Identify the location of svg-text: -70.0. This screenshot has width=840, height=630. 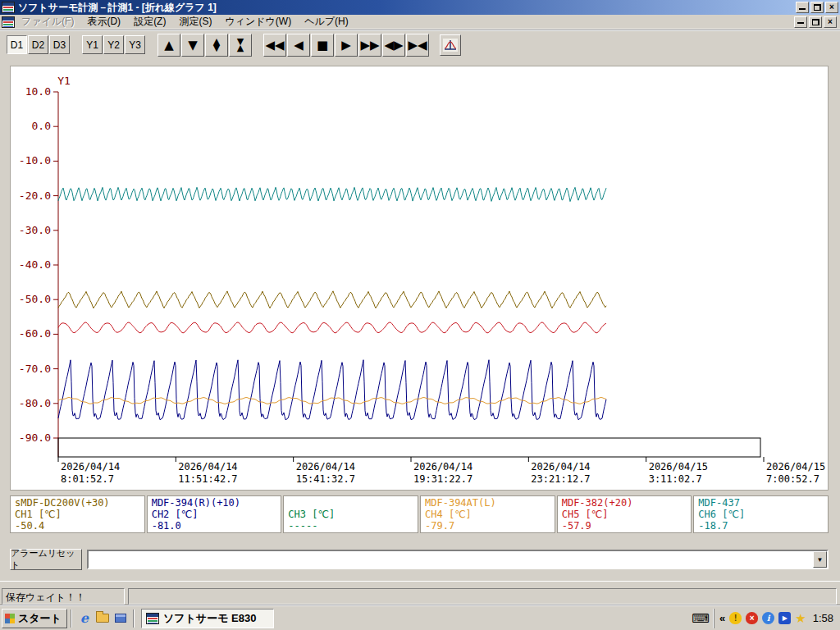
(34, 369).